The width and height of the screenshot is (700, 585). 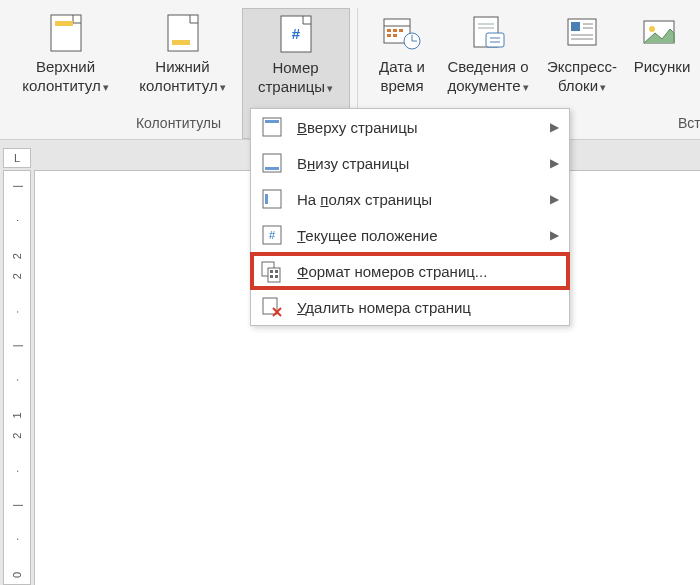 What do you see at coordinates (410, 199) in the screenshot?
I see `menu-page-margins: На полях страницы ▶` at bounding box center [410, 199].